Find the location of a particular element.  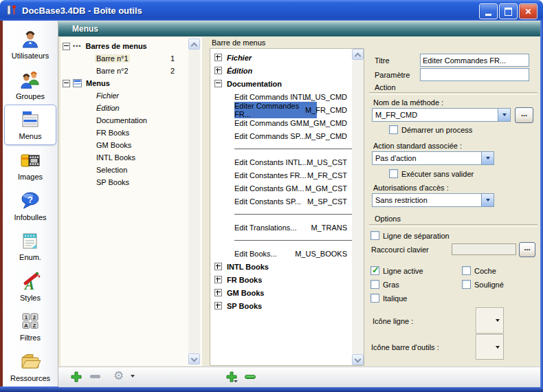

sidebar-item-utilisateurs: Utilisateurs is located at coordinates (30, 44).